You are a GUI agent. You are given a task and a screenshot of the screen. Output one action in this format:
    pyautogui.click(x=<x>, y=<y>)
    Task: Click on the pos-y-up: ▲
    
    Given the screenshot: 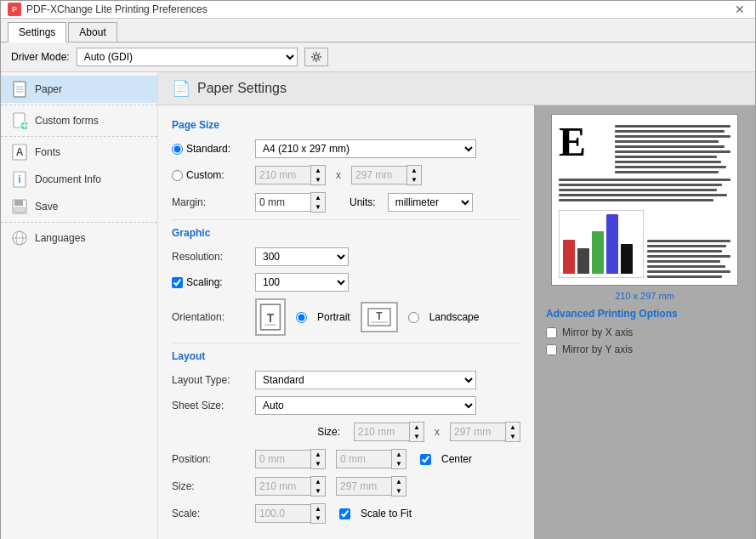 What is the action you would take?
    pyautogui.click(x=399, y=454)
    